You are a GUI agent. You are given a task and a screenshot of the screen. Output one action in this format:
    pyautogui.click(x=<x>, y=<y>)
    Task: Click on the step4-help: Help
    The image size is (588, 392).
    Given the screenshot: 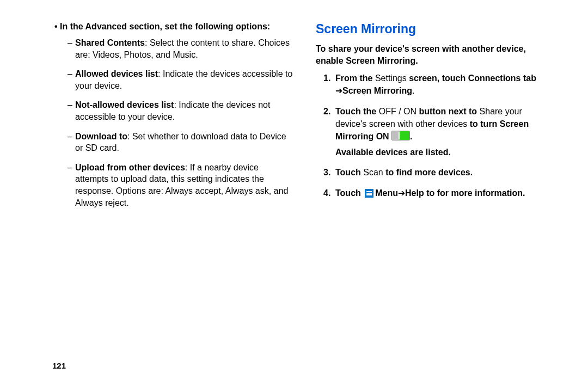 What is the action you would take?
    pyautogui.click(x=415, y=193)
    